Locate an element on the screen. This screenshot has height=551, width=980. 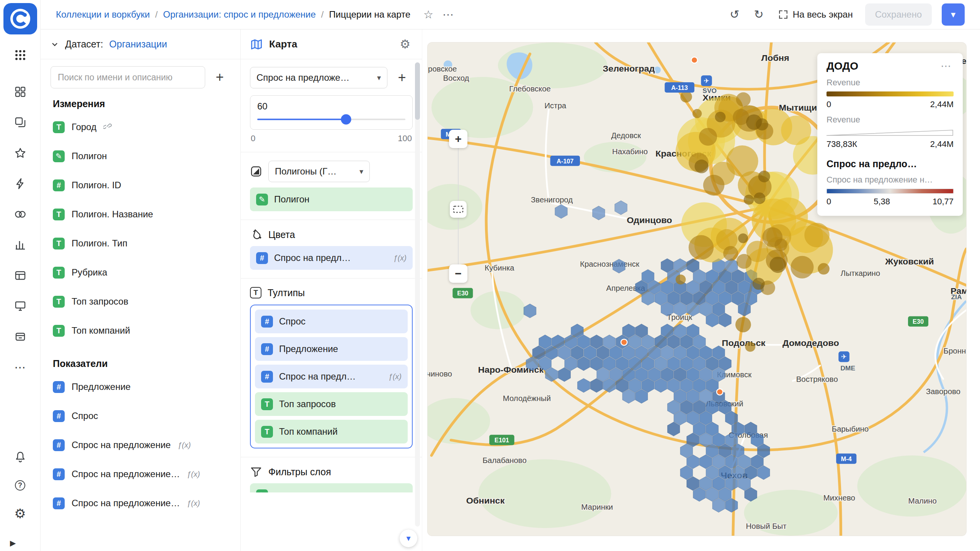
tables-icon is located at coordinates (20, 276).